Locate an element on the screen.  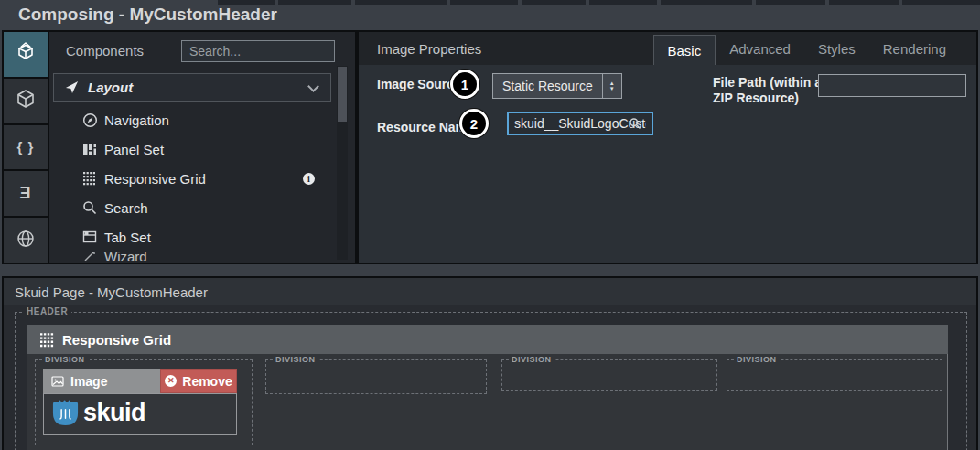
image-source-value: Static Resource is located at coordinates (547, 86).